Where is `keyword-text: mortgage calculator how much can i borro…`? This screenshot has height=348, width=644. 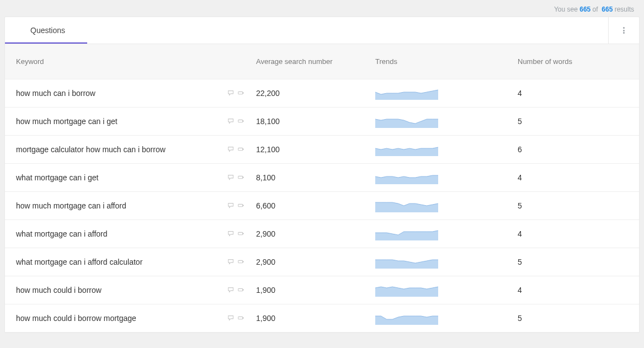
keyword-text: mortgage calculator how much can i borro… is located at coordinates (91, 149).